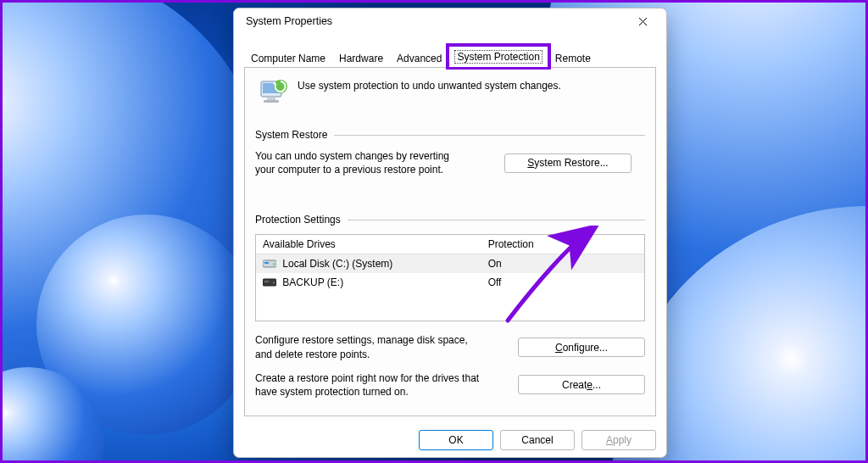 The width and height of the screenshot is (868, 463). Describe the element at coordinates (292, 135) in the screenshot. I see `group-system-restore-title: System Restore` at that location.